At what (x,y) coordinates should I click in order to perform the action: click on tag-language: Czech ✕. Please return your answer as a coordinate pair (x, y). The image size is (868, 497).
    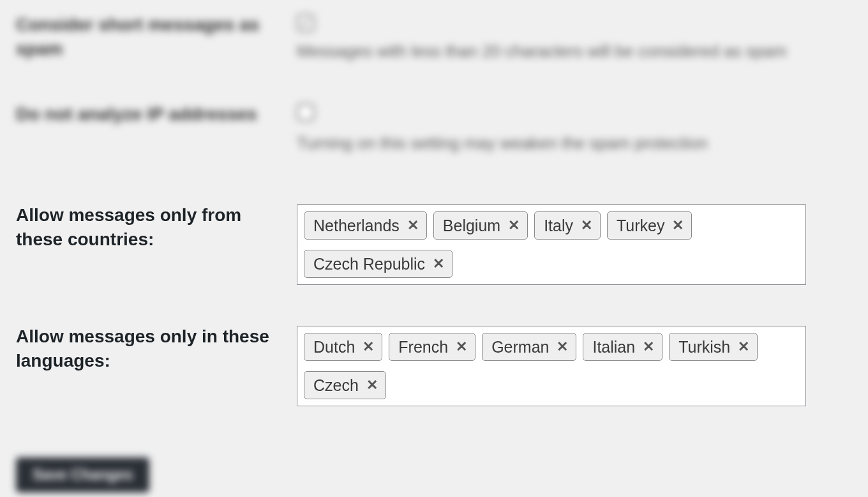
    Looking at the image, I should click on (345, 385).